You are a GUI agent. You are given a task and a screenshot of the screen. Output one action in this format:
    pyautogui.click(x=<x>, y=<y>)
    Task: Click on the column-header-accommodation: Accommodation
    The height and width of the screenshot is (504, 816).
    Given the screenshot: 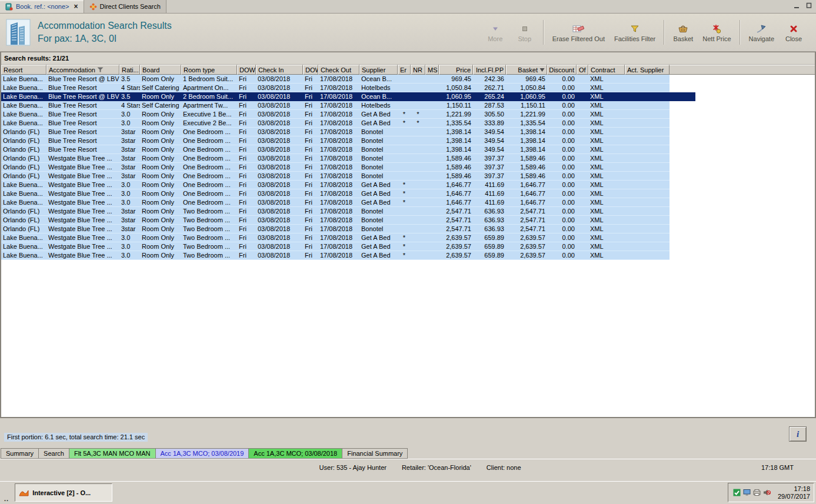 What is the action you would take?
    pyautogui.click(x=83, y=69)
    